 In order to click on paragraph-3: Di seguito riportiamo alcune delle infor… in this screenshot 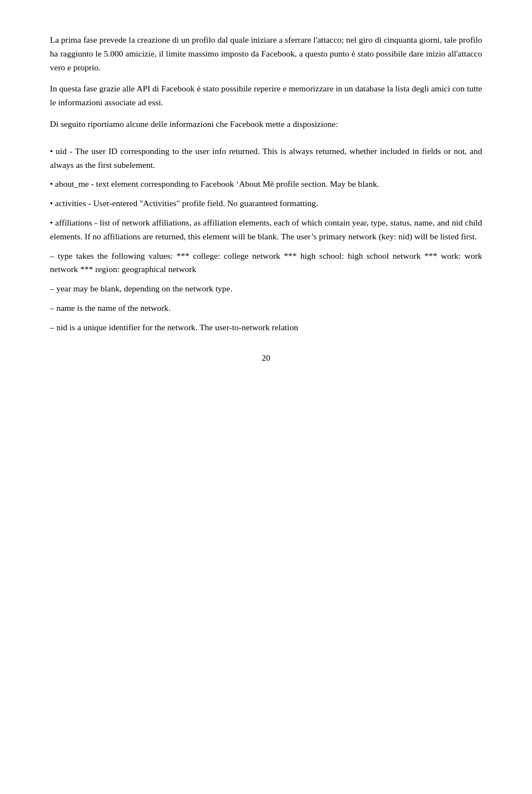, I will do `click(266, 124)`.